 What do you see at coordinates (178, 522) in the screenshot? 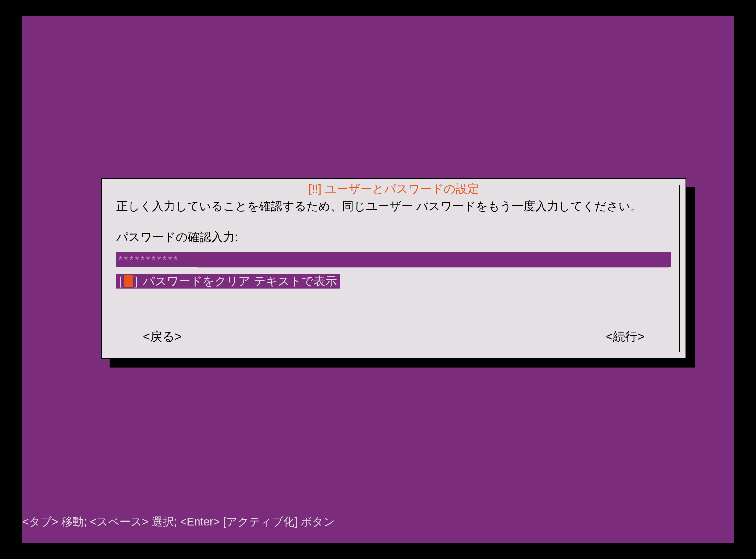
I see `footer-help-text: <タブ> 移動; <スペース> 選択; <Enter> [アクティブ化] ボタン` at bounding box center [178, 522].